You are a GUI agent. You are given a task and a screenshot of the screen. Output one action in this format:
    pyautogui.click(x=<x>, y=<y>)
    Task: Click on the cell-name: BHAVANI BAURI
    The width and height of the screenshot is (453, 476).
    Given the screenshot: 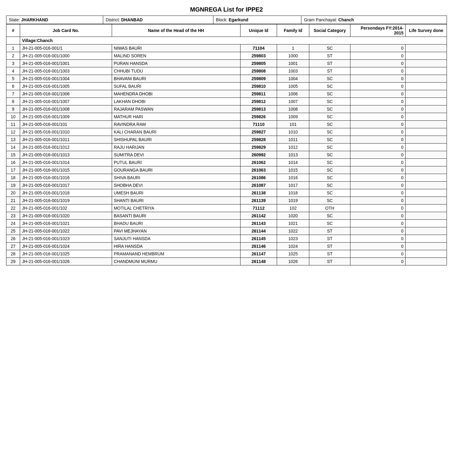 What is the action you would take?
    pyautogui.click(x=176, y=79)
    